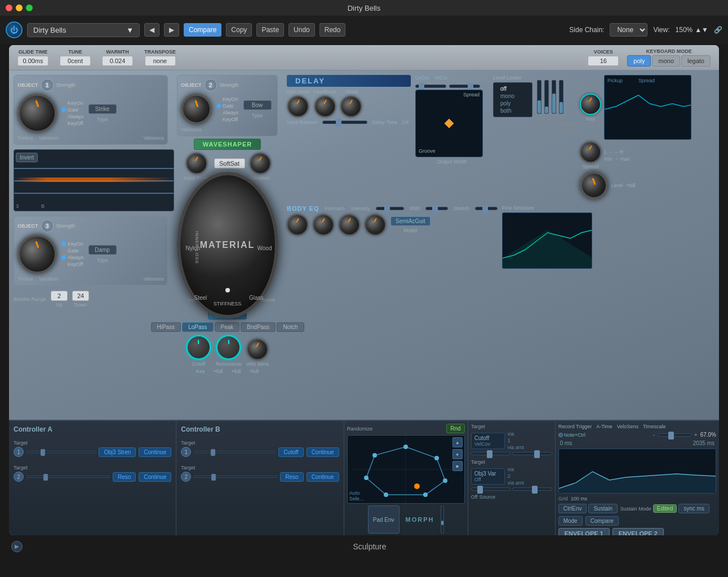  I want to click on object1-strength-knob, so click(37, 113).